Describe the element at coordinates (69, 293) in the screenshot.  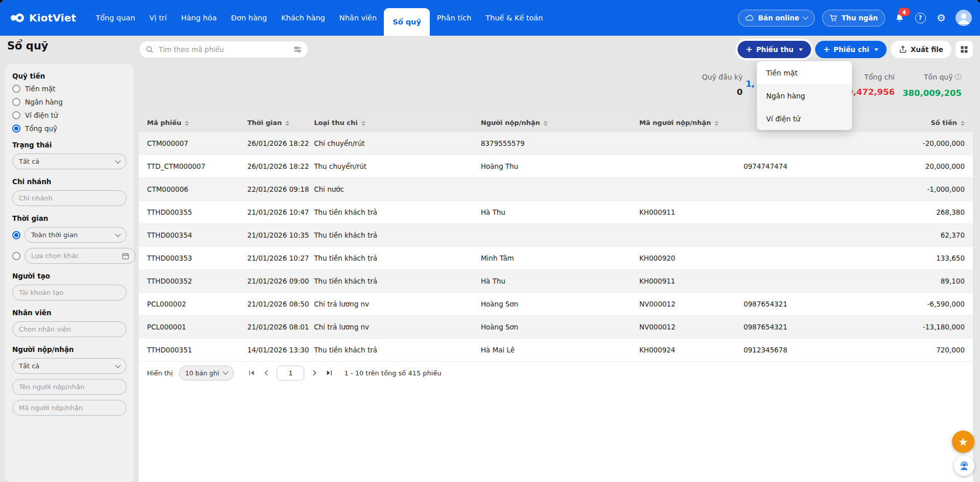
I see `nguoi-tao-field` at that location.